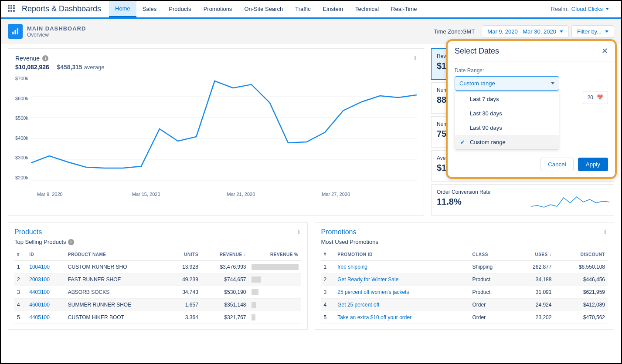 This screenshot has height=364, width=622. I want to click on nav-tab-technical: Technical, so click(367, 9).